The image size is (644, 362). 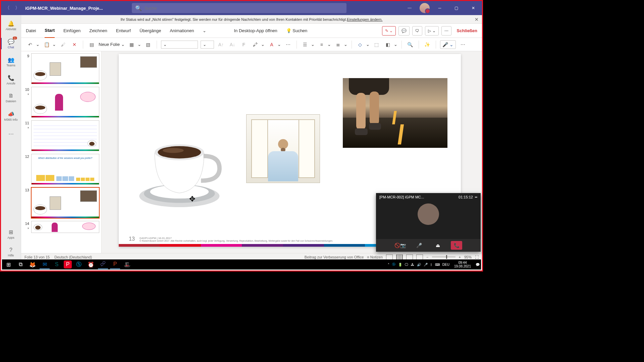 I want to click on numbering-button: ≡⌄, so click(x=324, y=45).